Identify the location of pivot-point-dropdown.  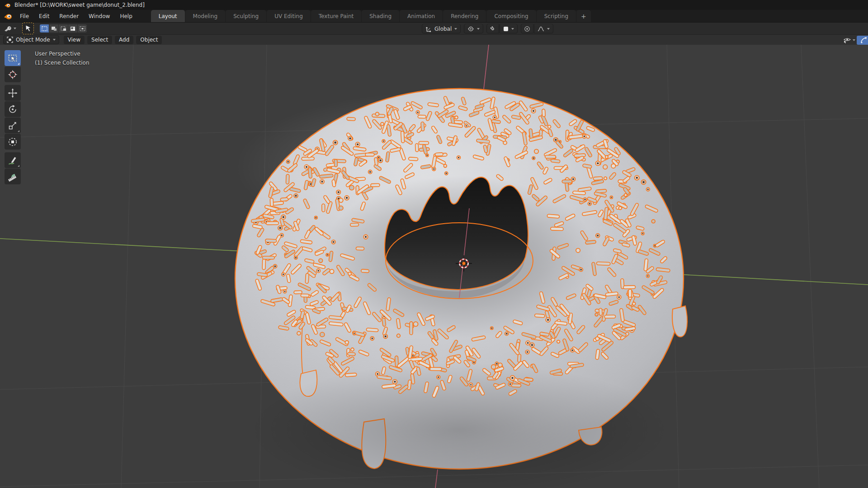
(474, 29).